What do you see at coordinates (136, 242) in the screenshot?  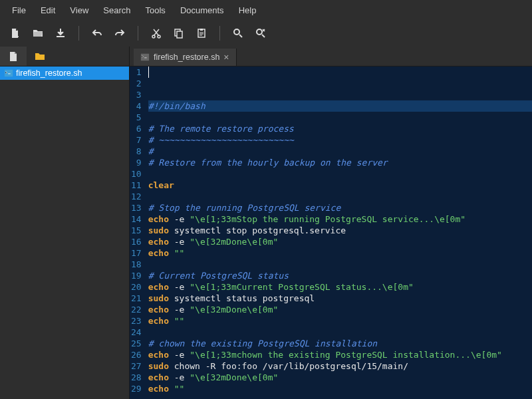 I see `line-number: 16` at bounding box center [136, 242].